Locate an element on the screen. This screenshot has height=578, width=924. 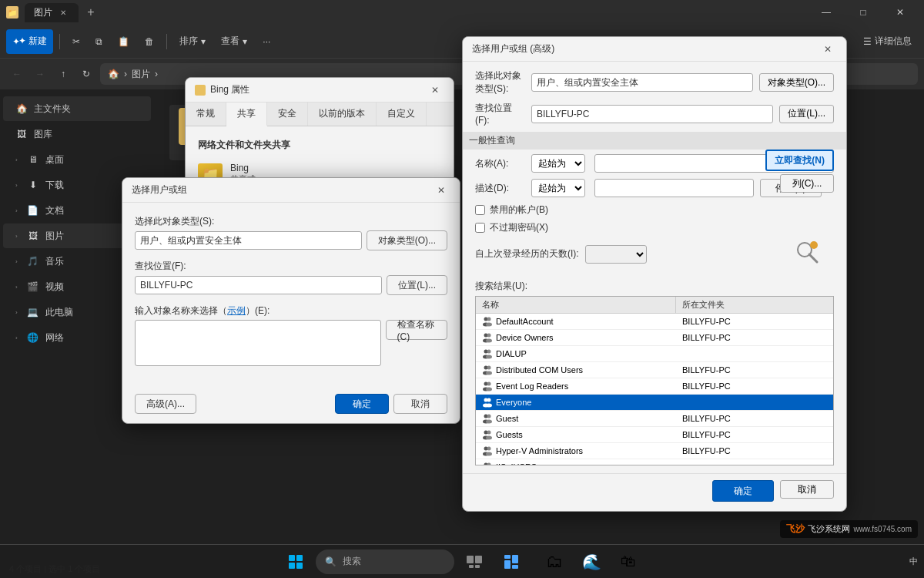
list-btn: 列(C)... is located at coordinates (807, 183).